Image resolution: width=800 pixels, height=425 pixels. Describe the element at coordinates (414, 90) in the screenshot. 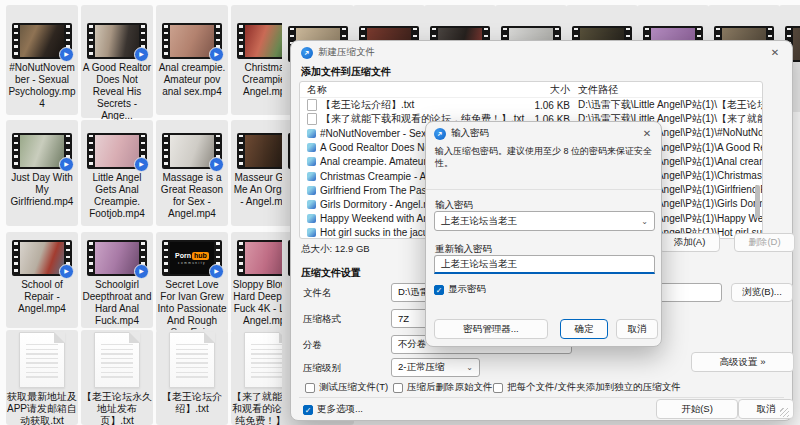

I see `column-name: 名称` at that location.